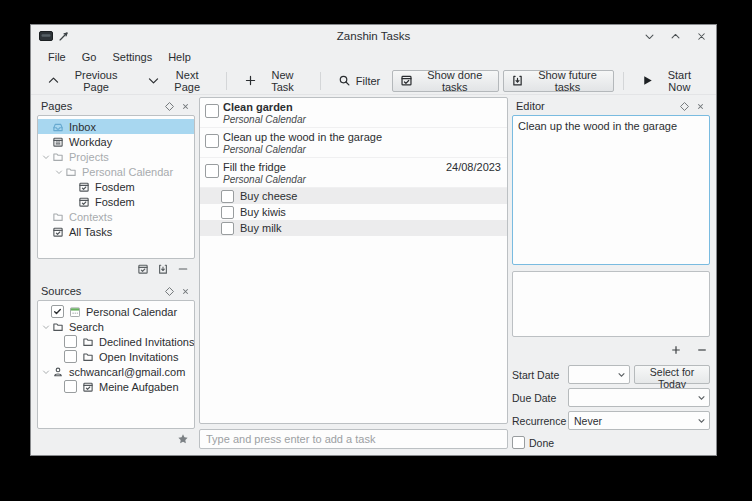 Image resolution: width=752 pixels, height=501 pixels. What do you see at coordinates (58, 372) in the screenshot?
I see `account-icon` at bounding box center [58, 372].